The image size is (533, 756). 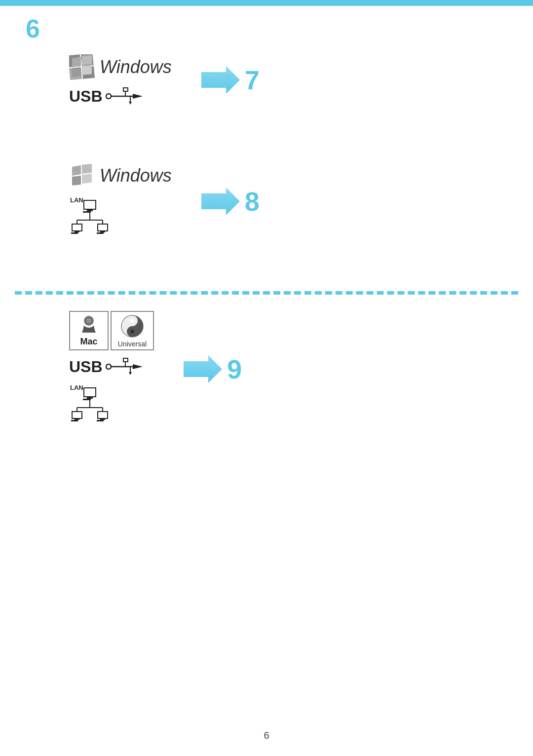 What do you see at coordinates (212, 369) in the screenshot?
I see `section-3: Mac Universal USB` at bounding box center [212, 369].